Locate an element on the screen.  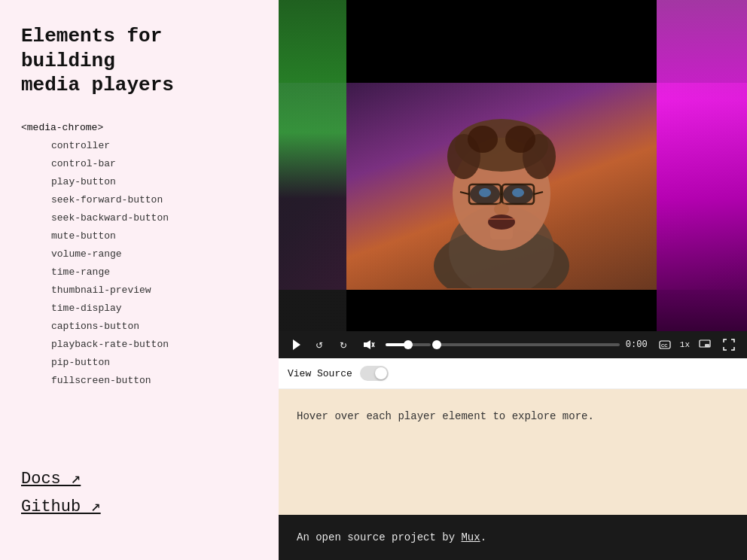
footer: An open source project by Mux. is located at coordinates (513, 537).